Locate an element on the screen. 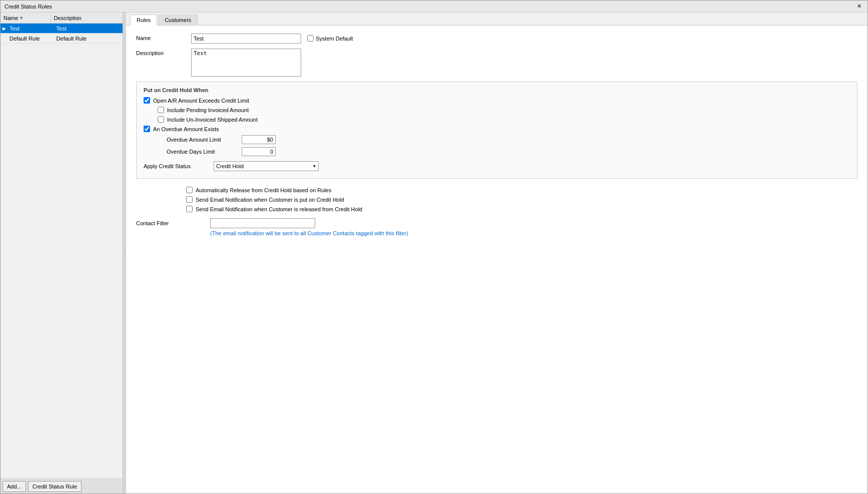 The height and width of the screenshot is (494, 868). open-ar-checkbox is located at coordinates (147, 100).